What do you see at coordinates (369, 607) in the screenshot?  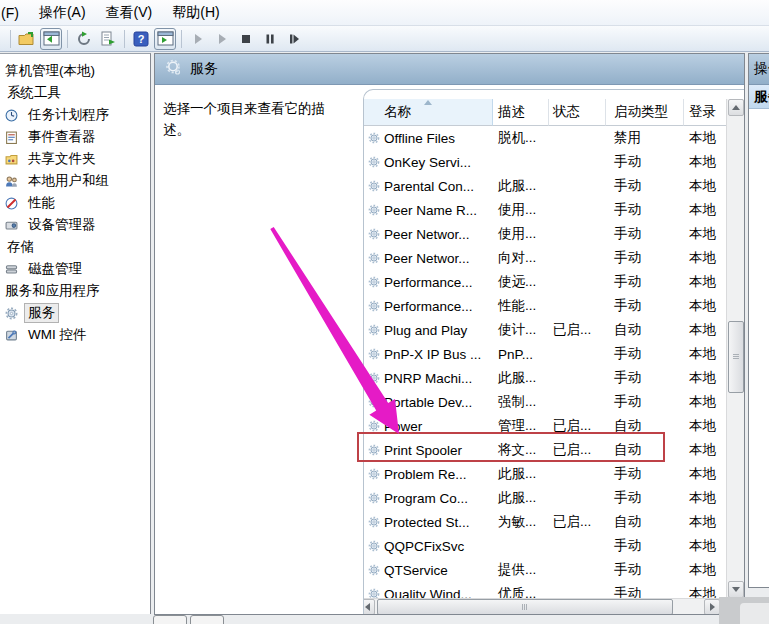 I see `scroll-left-icon` at bounding box center [369, 607].